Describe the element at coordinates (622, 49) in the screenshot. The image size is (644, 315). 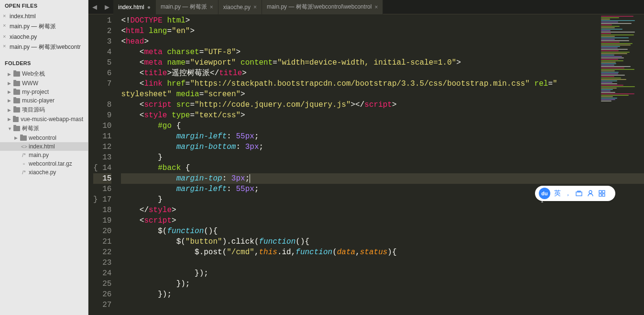
I see `minimap` at that location.